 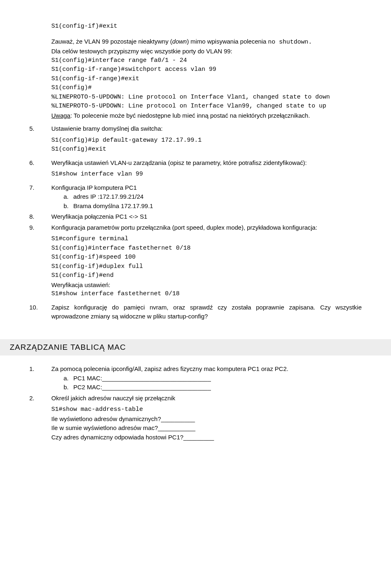 What do you see at coordinates (206, 285) in the screenshot?
I see `text: Weryfikacja ustawień:` at bounding box center [206, 285].